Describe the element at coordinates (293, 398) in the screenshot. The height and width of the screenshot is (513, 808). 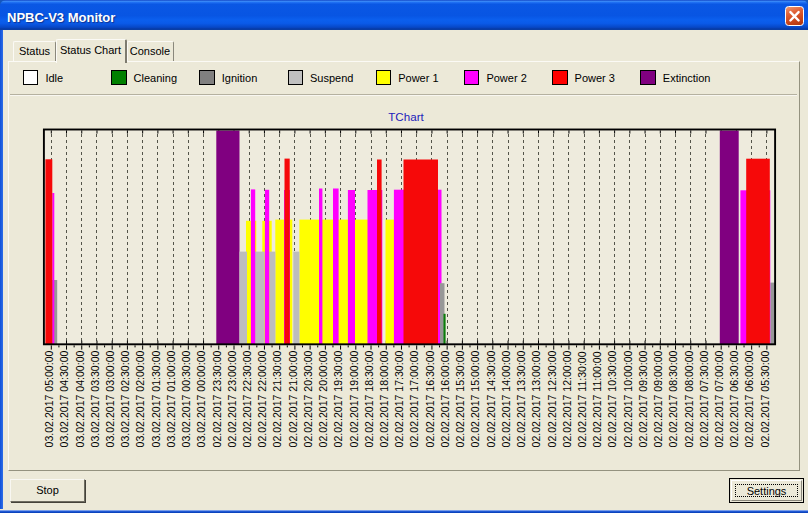
I see `svg-text: 02.02.2017 21:00:00` at that location.